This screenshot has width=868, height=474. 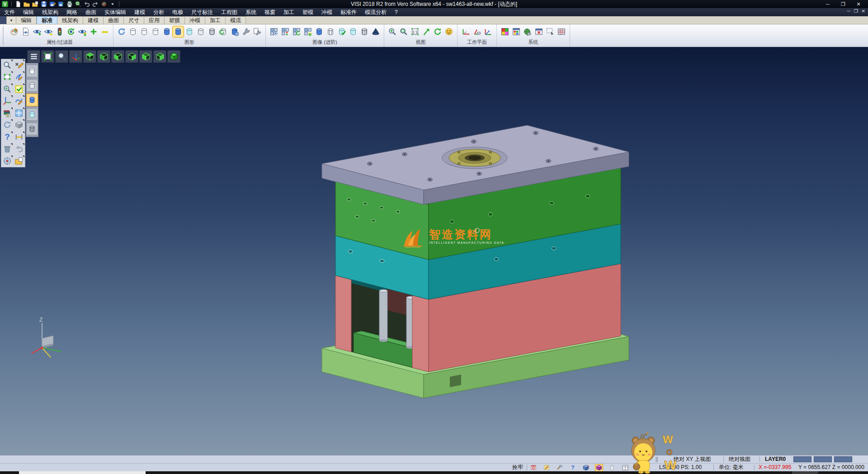 I want to click on confirm-check-button, so click(x=19, y=89).